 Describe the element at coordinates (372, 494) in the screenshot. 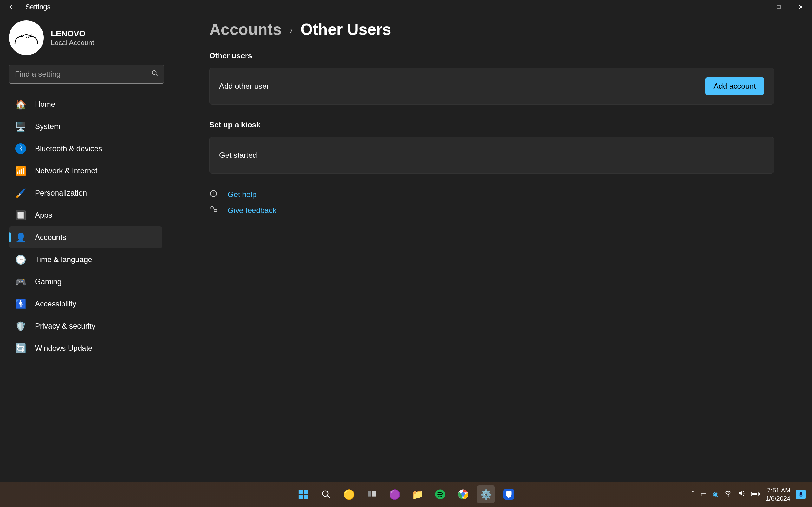

I see `taskbar-task-view` at that location.